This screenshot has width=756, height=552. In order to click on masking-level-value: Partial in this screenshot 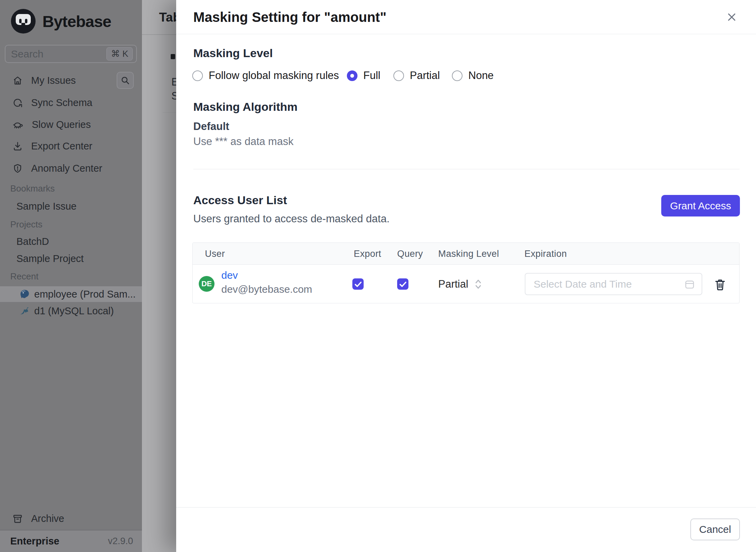, I will do `click(453, 284)`.